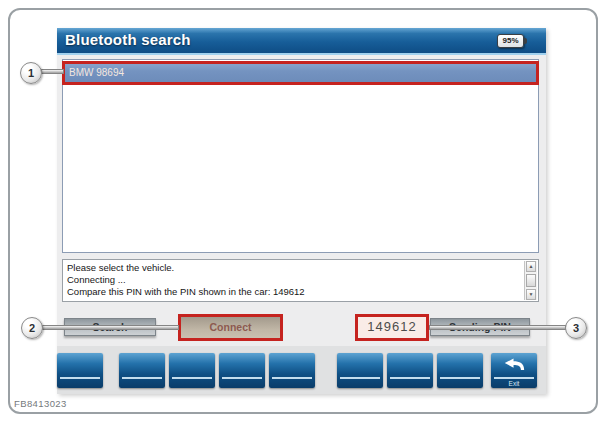 The height and width of the screenshot is (427, 608). Describe the element at coordinates (531, 294) in the screenshot. I see `scroll-down-button: ▼` at that location.